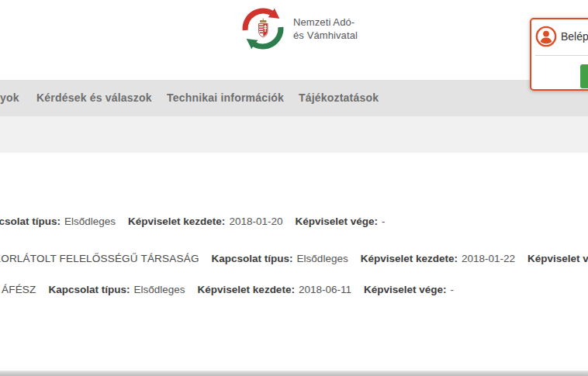  Describe the element at coordinates (294, 135) in the screenshot. I see `content-header-band` at that location.